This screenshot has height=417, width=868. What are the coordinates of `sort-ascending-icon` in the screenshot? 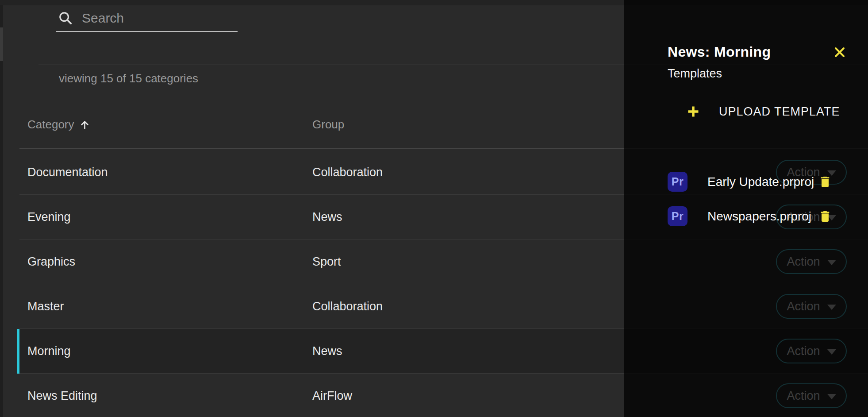 It's located at (85, 125).